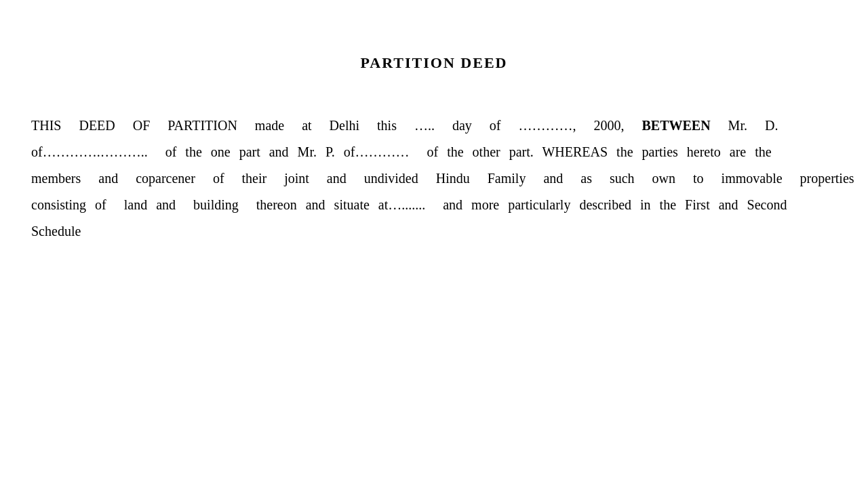  Describe the element at coordinates (443, 178) in the screenshot. I see `body-line3: members and coparcener of their joint an…` at that location.